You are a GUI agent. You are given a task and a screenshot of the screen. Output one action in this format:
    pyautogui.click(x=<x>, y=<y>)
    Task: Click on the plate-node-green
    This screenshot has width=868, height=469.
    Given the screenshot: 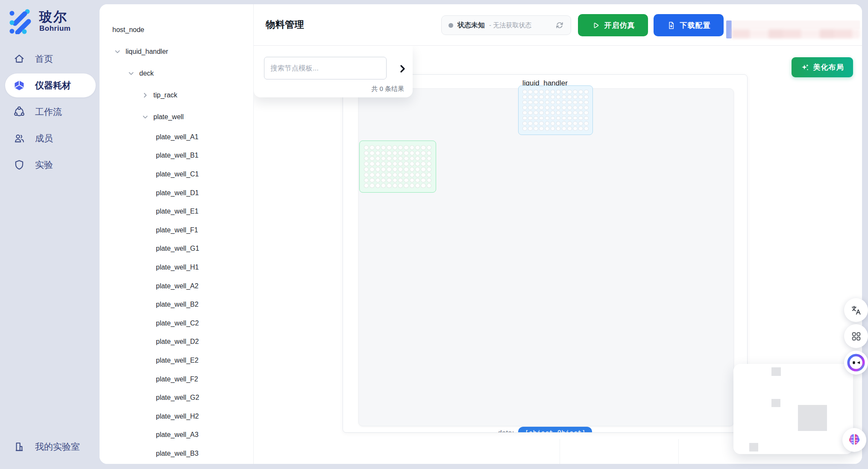 What is the action you would take?
    pyautogui.click(x=398, y=167)
    